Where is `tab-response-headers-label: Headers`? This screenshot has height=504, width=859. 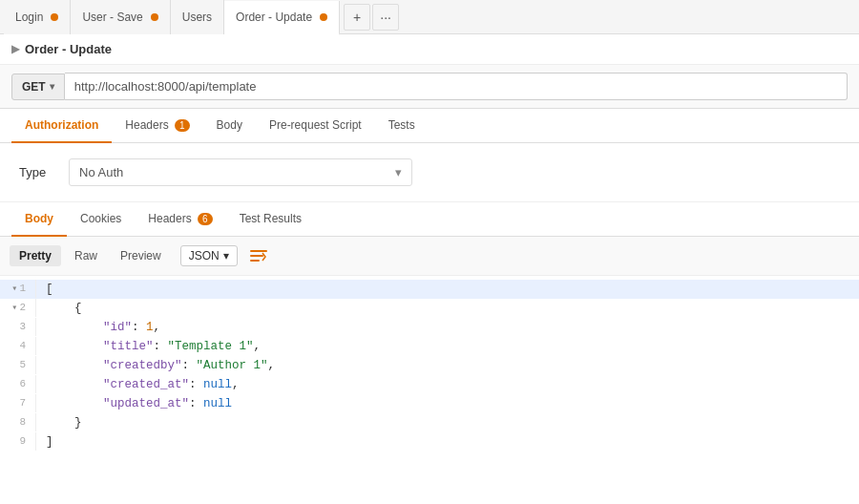 tab-response-headers-label: Headers is located at coordinates (170, 219).